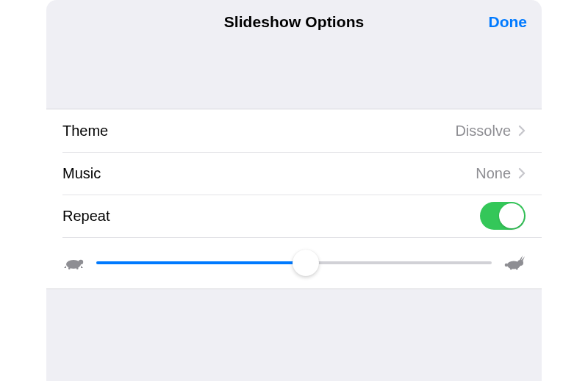 This screenshot has height=381, width=588. Describe the element at coordinates (512, 216) in the screenshot. I see `toggle-knob` at that location.